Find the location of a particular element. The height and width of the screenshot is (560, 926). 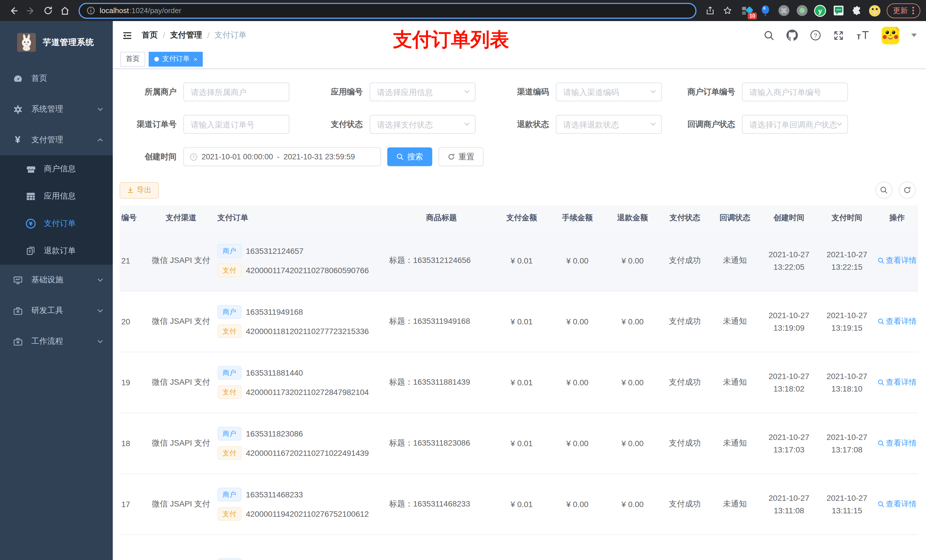

export-button: 导出 is located at coordinates (139, 190).